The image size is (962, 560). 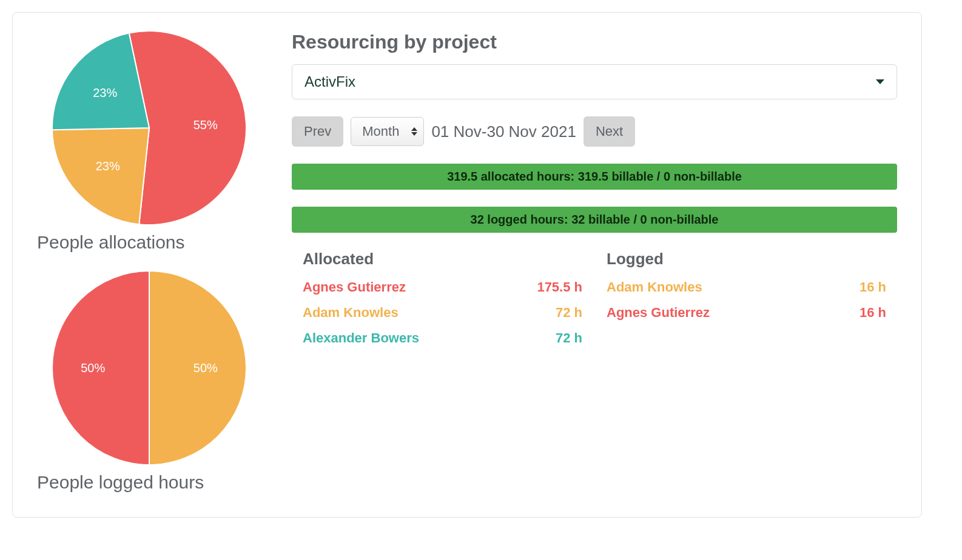 What do you see at coordinates (381, 131) in the screenshot?
I see `period-select-value: Month` at bounding box center [381, 131].